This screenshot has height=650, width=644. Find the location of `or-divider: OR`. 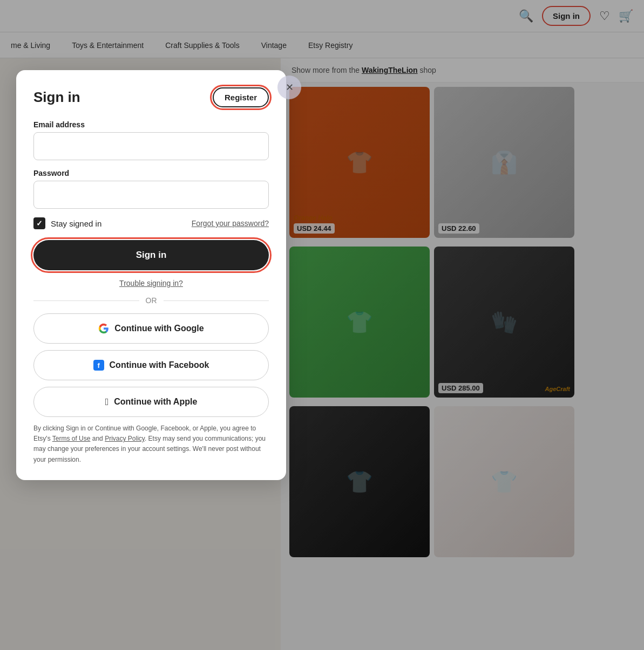

or-divider: OR is located at coordinates (151, 300).